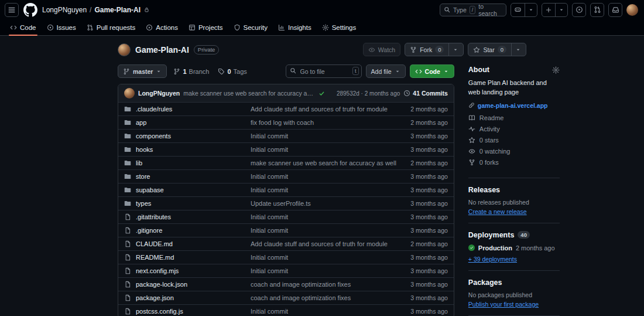 This screenshot has height=316, width=644. Describe the element at coordinates (124, 50) in the screenshot. I see `repo-owner-avatar` at that location.